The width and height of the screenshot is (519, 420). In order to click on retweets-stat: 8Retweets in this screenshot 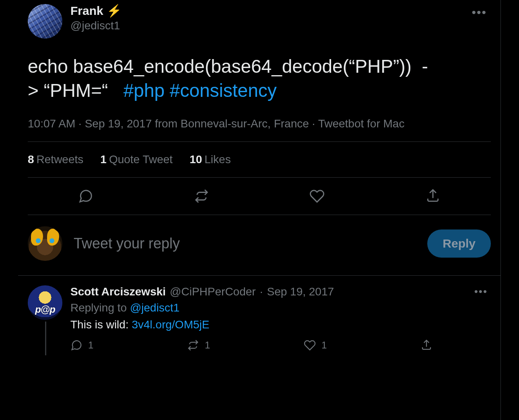, I will do `click(56, 160)`.